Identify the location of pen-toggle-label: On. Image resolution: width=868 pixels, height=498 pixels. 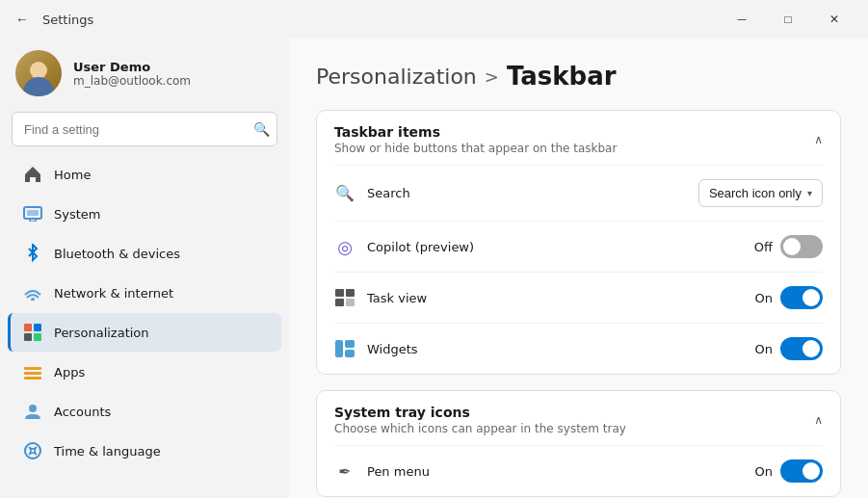
(764, 472).